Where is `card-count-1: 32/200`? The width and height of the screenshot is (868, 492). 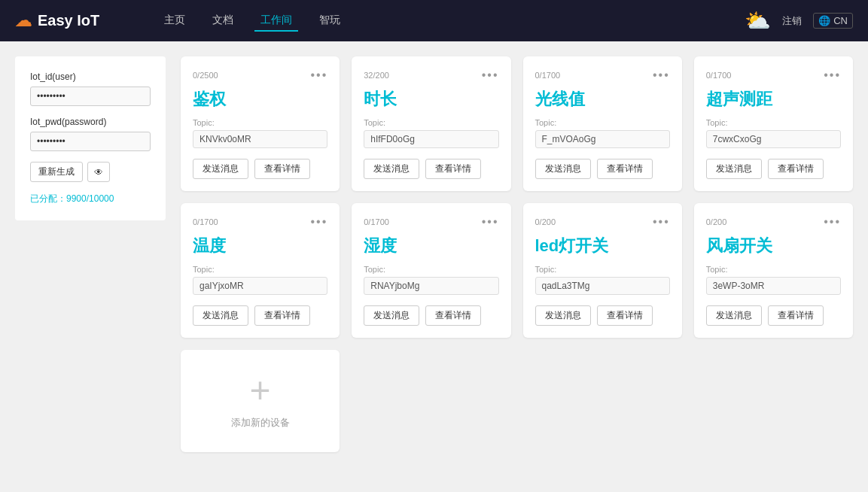 card-count-1: 32/200 is located at coordinates (376, 75).